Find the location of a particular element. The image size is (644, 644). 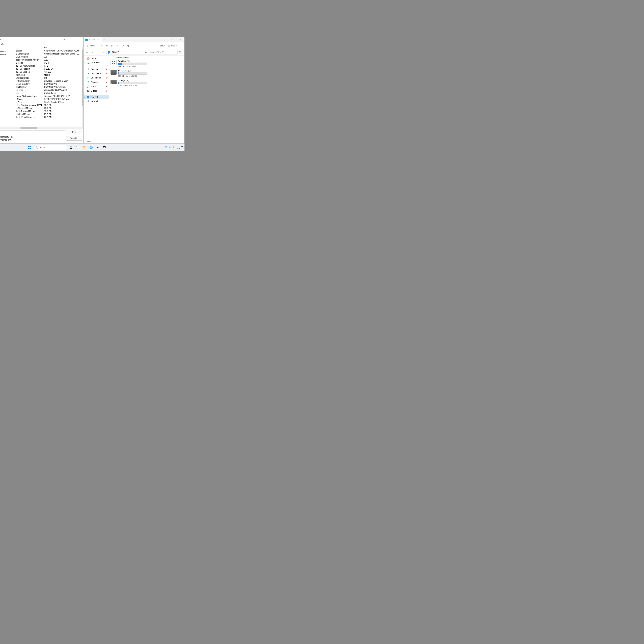

sysinfo-titlebar: tion is located at coordinates (42, 39).